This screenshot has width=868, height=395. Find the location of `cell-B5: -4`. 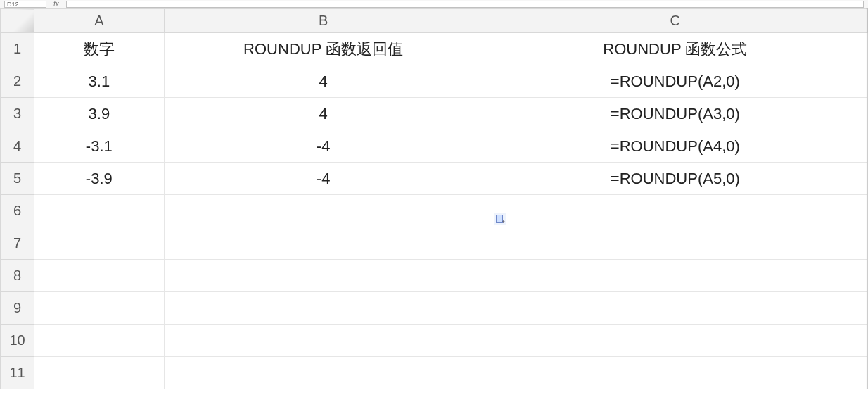

cell-B5: -4 is located at coordinates (324, 179).